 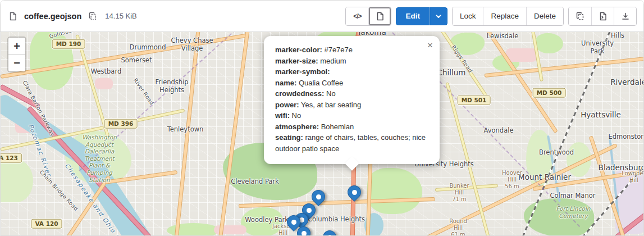 I want to click on map-zoom-control: + −, so click(x=17, y=55).